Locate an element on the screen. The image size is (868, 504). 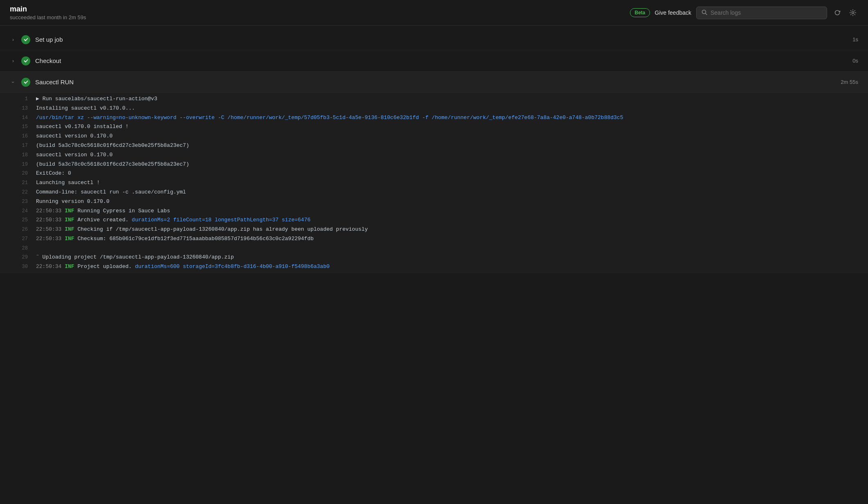
log-text: Installing saucectl v0.170.0... is located at coordinates (85, 109).